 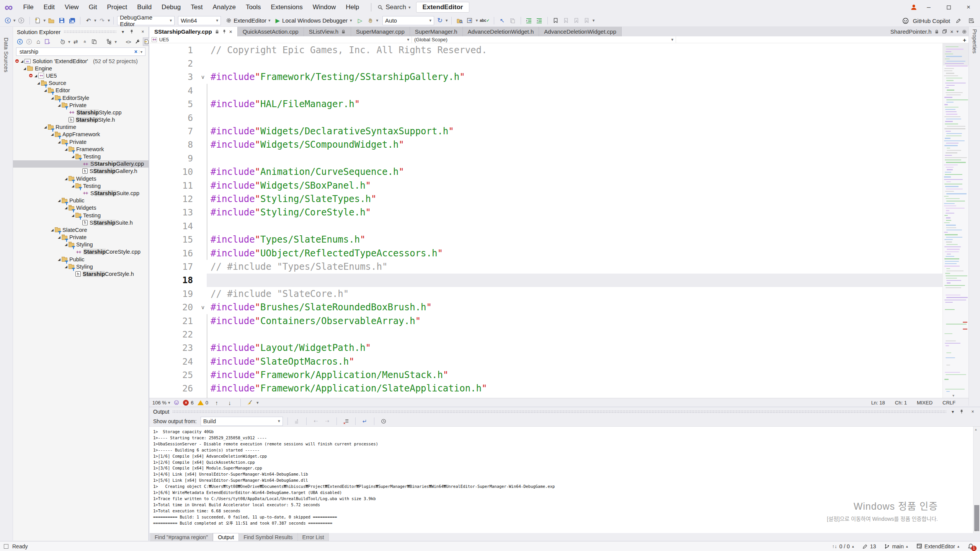 I want to click on tab-SuperManager.cpp: SuperManager.cpp, so click(x=381, y=31).